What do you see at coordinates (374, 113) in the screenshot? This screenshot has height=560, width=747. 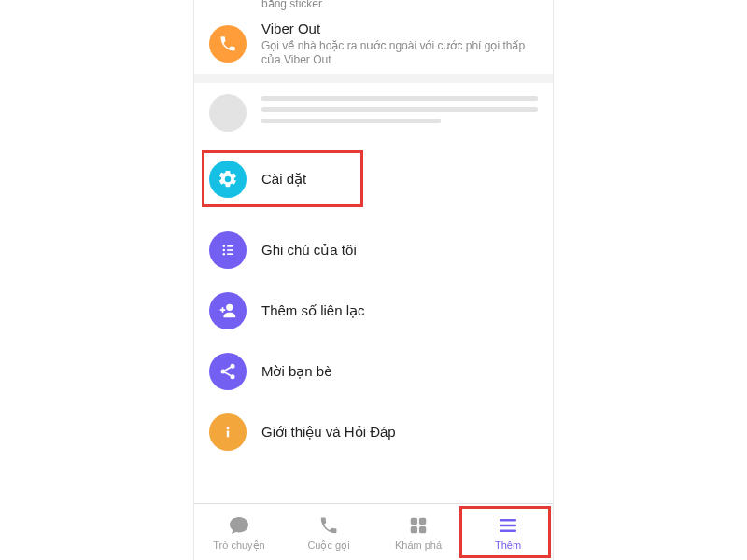 I see `profile-placeholder-row` at bounding box center [374, 113].